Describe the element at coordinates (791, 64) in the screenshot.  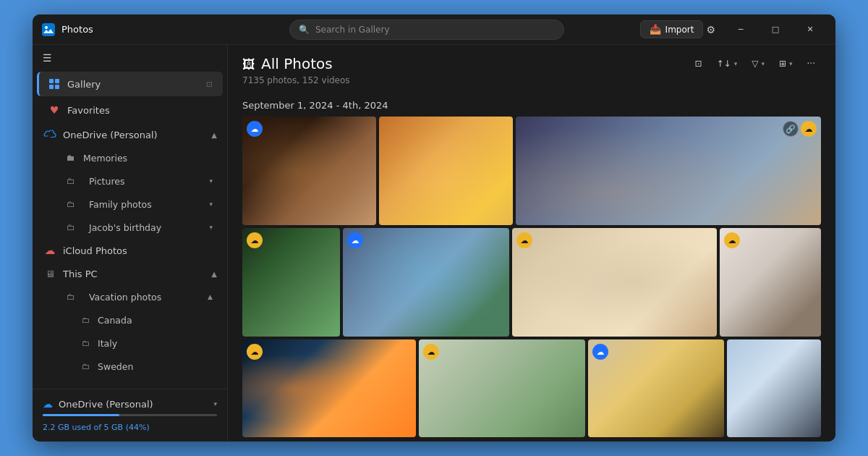
I see `view-chevron-icon: ▾` at that location.